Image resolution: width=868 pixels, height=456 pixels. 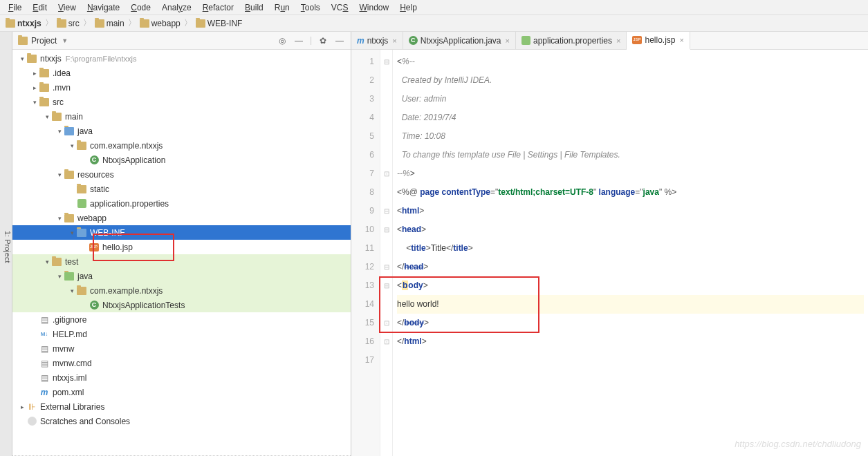 I want to click on tree-node-pom-xml: mpom.xml, so click(x=181, y=392).